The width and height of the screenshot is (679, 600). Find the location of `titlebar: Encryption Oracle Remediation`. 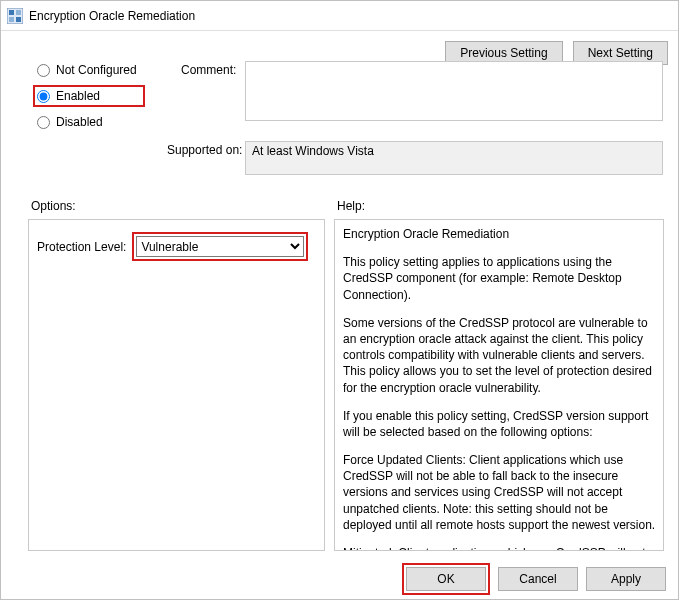

titlebar: Encryption Oracle Remediation is located at coordinates (340, 16).